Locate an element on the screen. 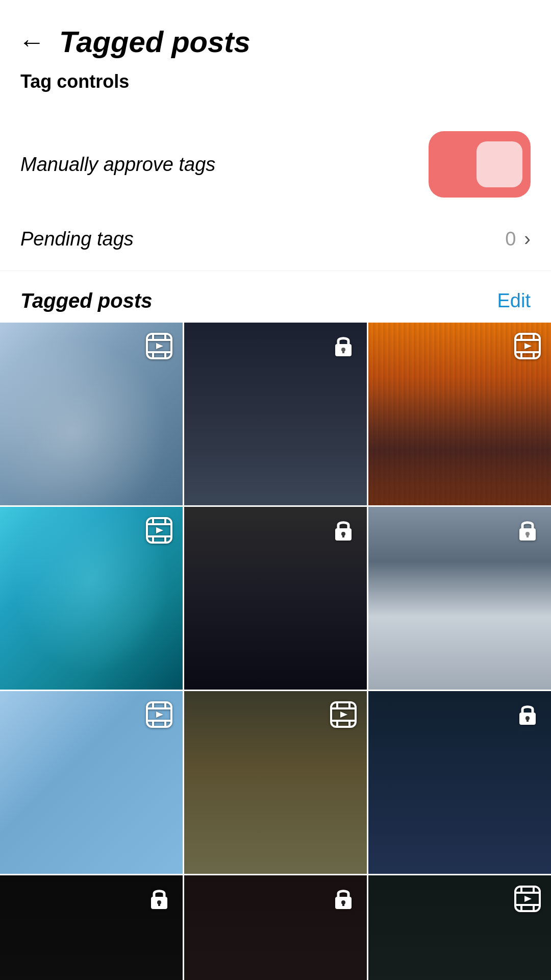 This screenshot has height=980, width=551. post-4-icon is located at coordinates (159, 530).